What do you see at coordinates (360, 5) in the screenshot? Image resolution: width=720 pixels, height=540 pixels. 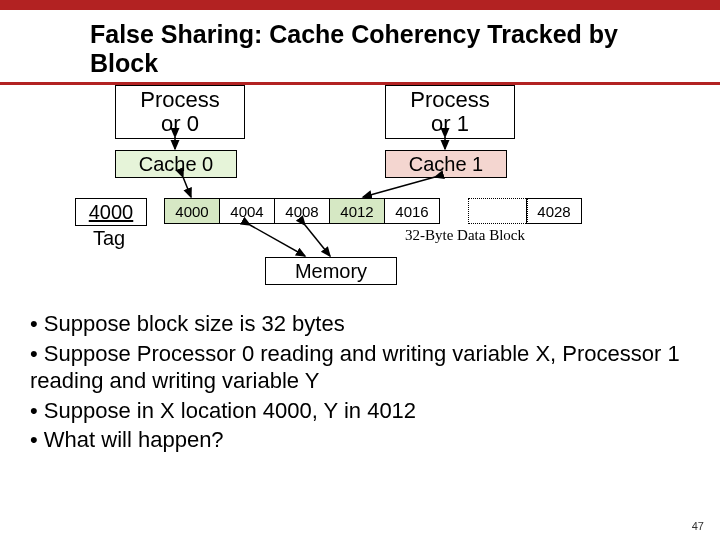 I see `accent-bar-top` at bounding box center [360, 5].